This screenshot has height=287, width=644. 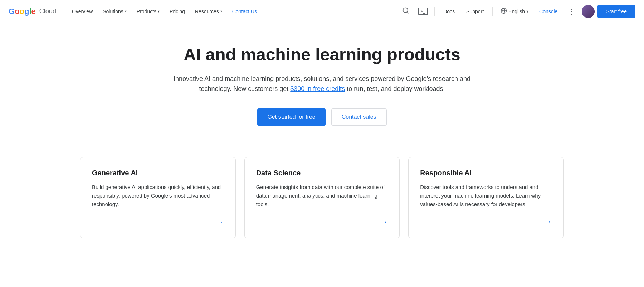 What do you see at coordinates (517, 11) in the screenshot?
I see `language-label: English` at bounding box center [517, 11].